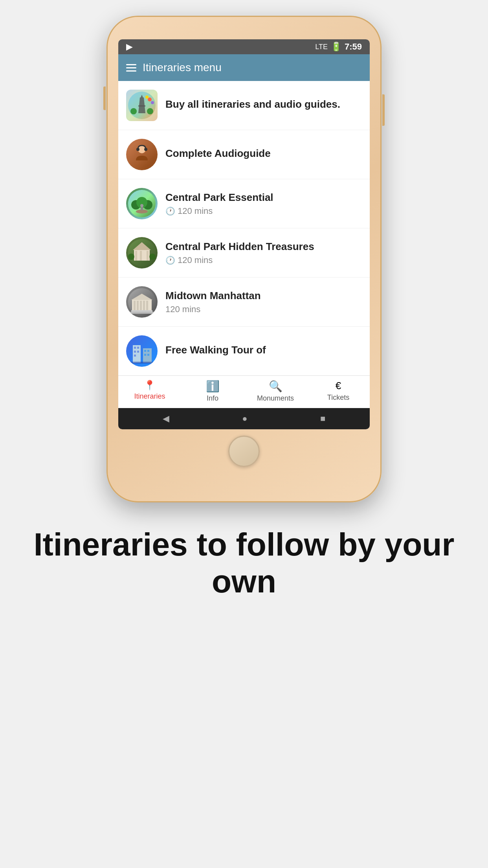  What do you see at coordinates (166, 419) in the screenshot?
I see `back-button: ◀` at bounding box center [166, 419].